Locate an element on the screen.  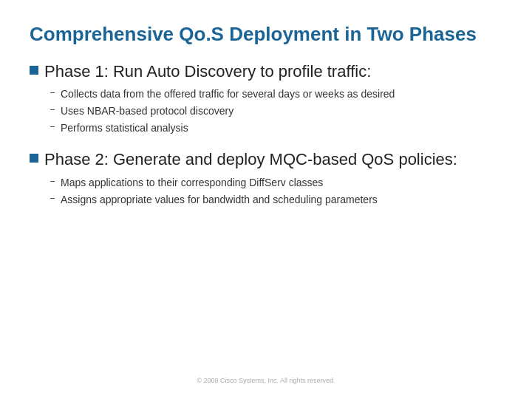
phase-2-sub-item-1: Maps applications to their corresponding… is located at coordinates (276, 183).